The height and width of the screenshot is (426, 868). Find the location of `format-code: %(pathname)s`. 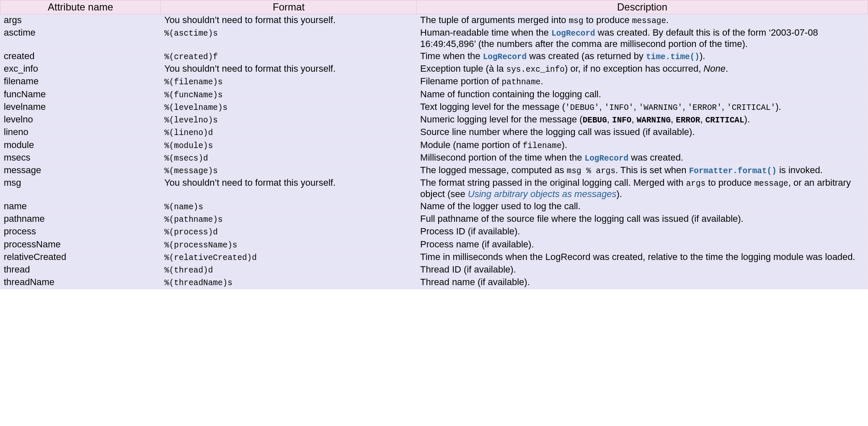

format-code: %(pathname)s is located at coordinates (194, 220).